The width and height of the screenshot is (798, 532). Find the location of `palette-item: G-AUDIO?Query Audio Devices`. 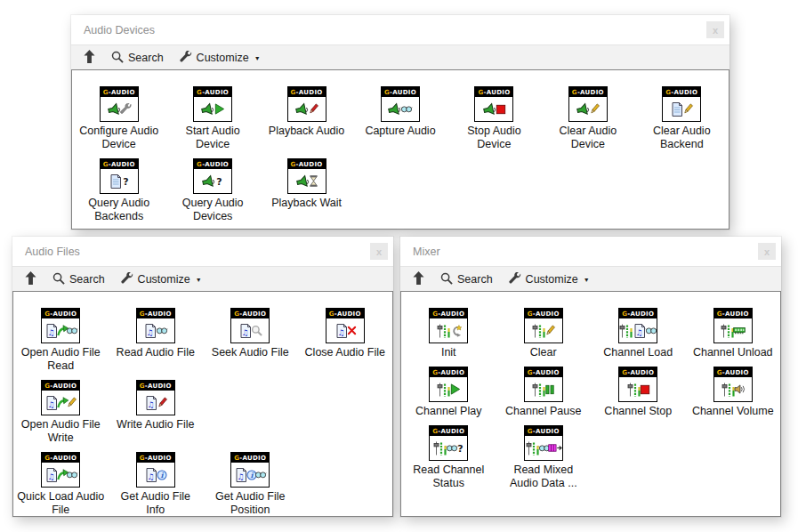

palette-item: G-AUDIO?Query Audio Devices is located at coordinates (212, 189).